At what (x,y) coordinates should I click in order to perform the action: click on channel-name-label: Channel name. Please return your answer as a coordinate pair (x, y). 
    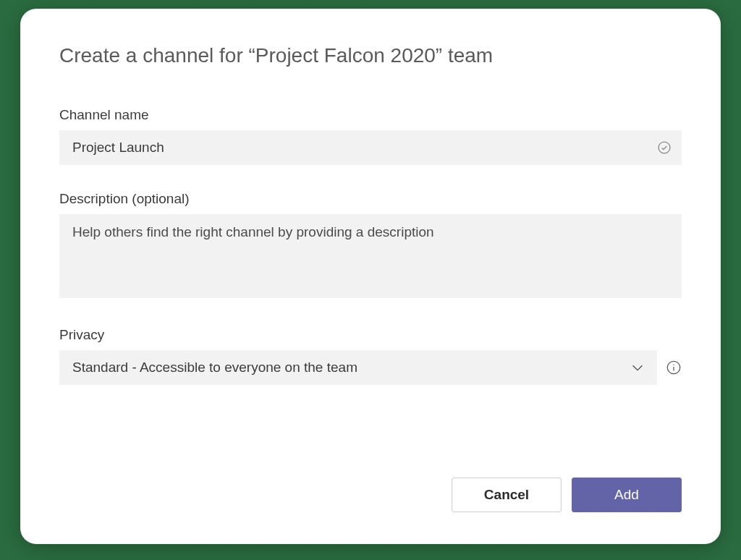
    Looking at the image, I should click on (370, 115).